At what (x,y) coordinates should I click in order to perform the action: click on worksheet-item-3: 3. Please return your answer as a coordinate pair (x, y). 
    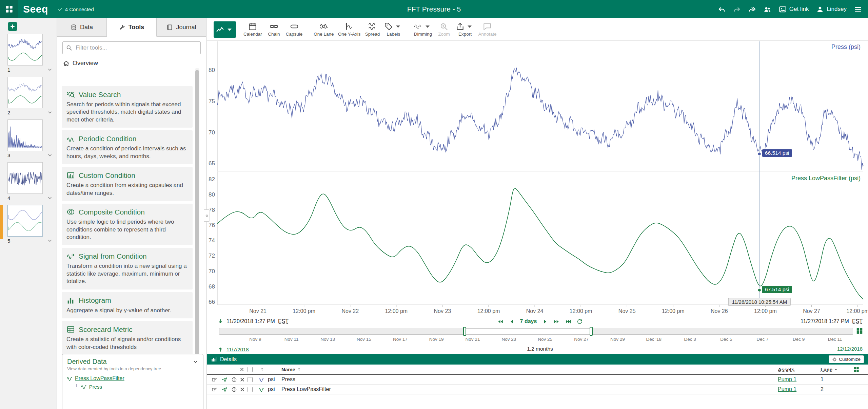
    Looking at the image, I should click on (30, 139).